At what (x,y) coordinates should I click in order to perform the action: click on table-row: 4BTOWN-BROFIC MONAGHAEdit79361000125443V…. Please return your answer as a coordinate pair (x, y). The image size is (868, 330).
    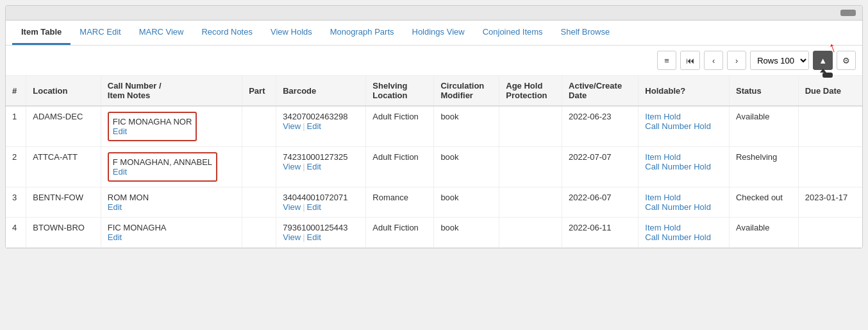
    Looking at the image, I should click on (434, 232).